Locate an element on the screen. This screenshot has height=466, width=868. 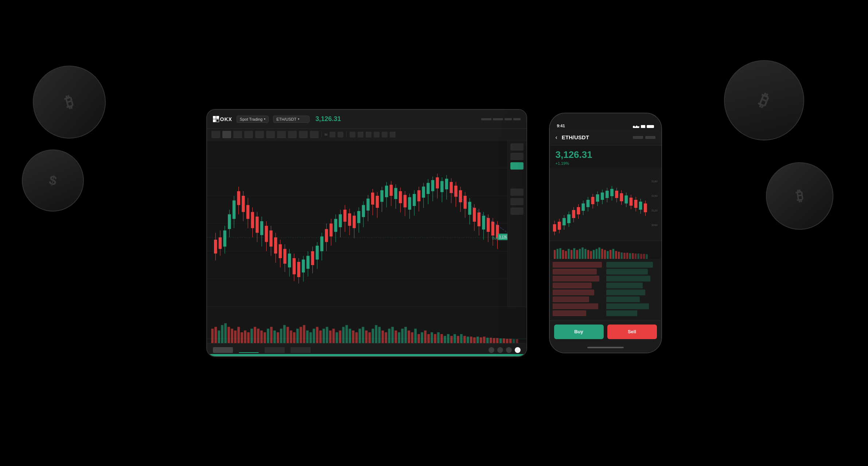
phone-header: ‹ ETH/USDT is located at coordinates (606, 137).